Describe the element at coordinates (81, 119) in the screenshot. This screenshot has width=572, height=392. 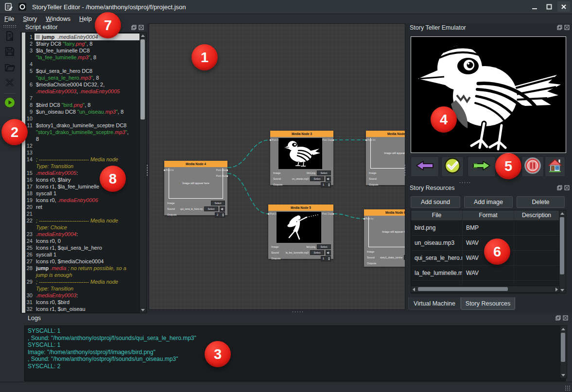
I see `code-line: 10` at that location.